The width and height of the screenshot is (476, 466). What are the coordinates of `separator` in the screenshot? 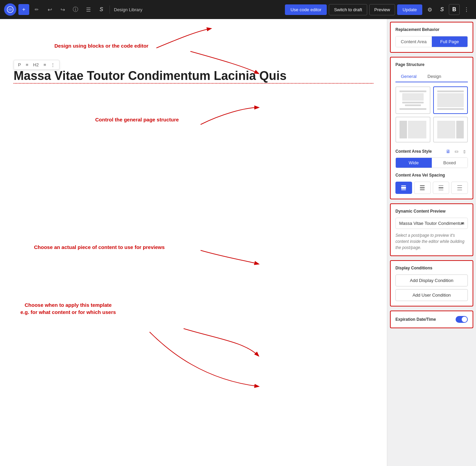 It's located at (109, 10).